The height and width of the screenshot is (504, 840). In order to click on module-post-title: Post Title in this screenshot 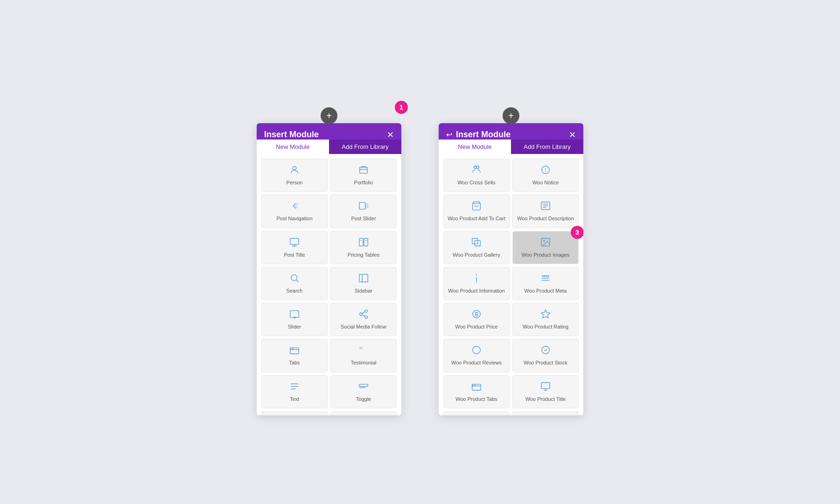, I will do `click(294, 247)`.